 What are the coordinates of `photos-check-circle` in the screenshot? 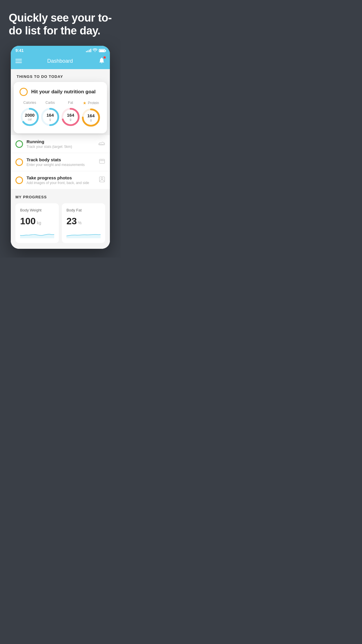 It's located at (19, 180).